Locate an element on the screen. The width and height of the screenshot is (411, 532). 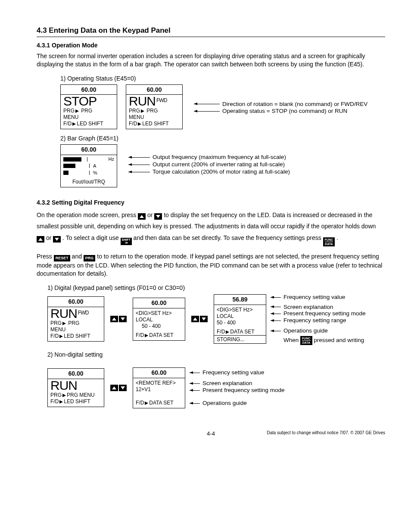
annotation: pressed and writing is located at coordinates (339, 340).